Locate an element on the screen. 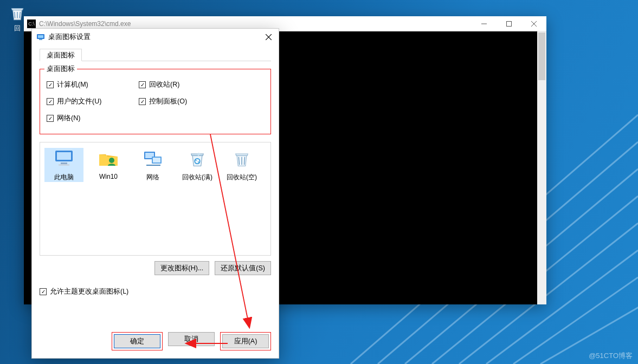  checkbox-user-files-label: 用户的文件(U) is located at coordinates (79, 102).